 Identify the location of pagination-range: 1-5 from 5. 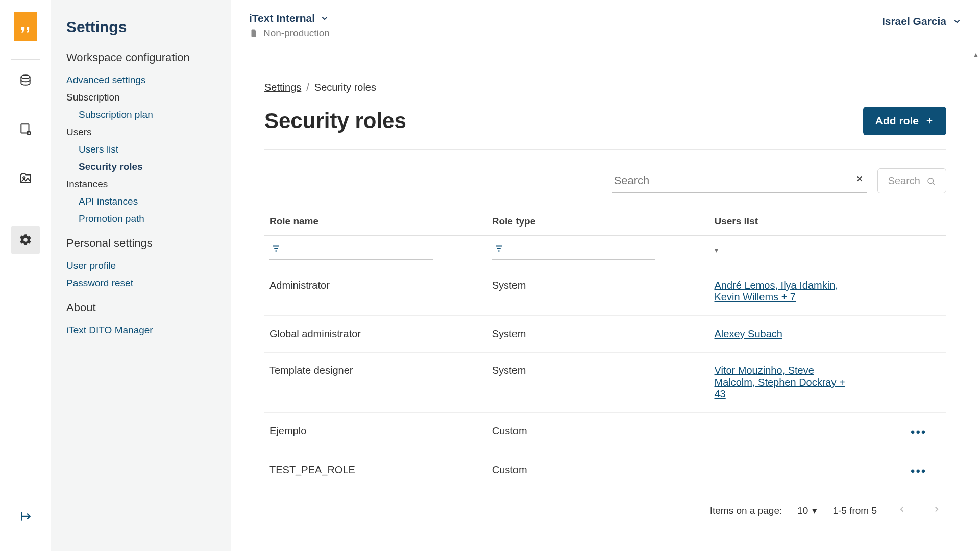
(854, 511).